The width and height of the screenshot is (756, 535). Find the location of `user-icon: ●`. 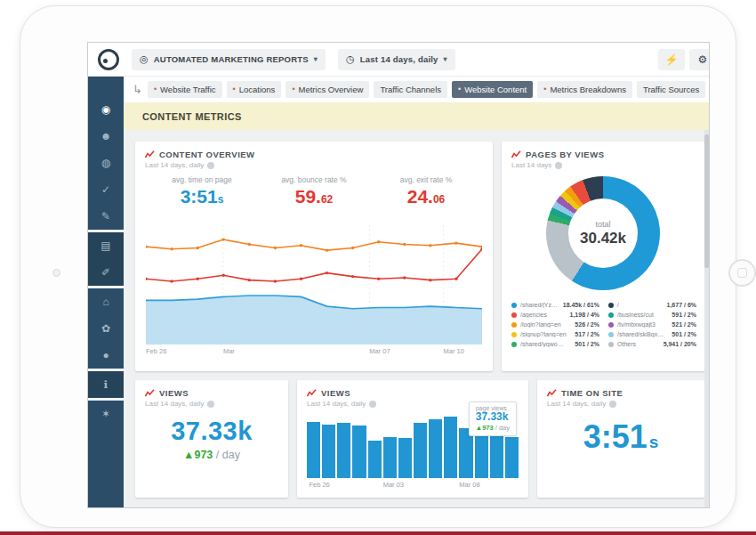

user-icon: ● is located at coordinates (105, 355).